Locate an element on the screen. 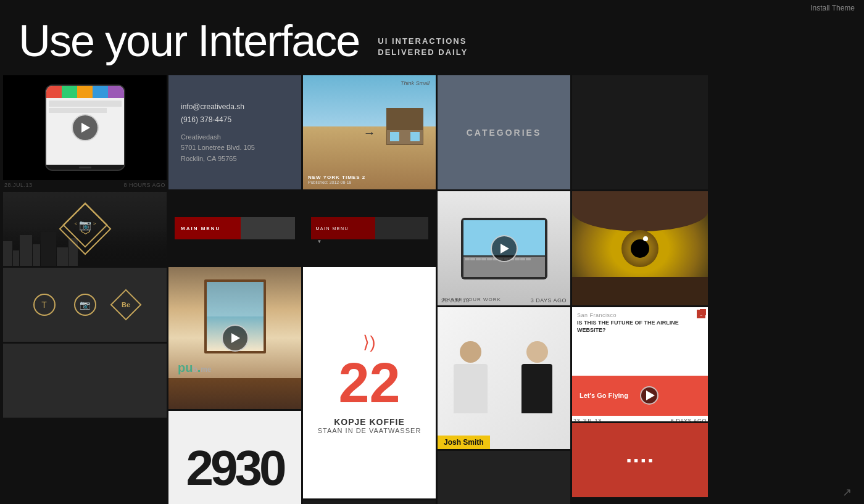 Image resolution: width=864 pixels, height=504 pixels. column-3: Think Small NEW YORK TIMES 2 Published: … is located at coordinates (369, 290).